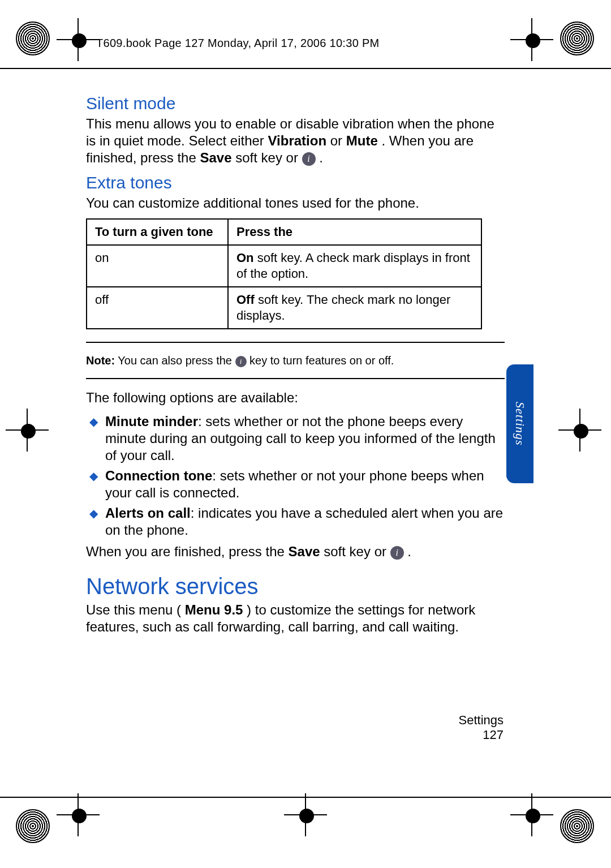 This screenshot has width=611, height=868. I want to click on heading-silent-mode: Silent mode, so click(295, 104).